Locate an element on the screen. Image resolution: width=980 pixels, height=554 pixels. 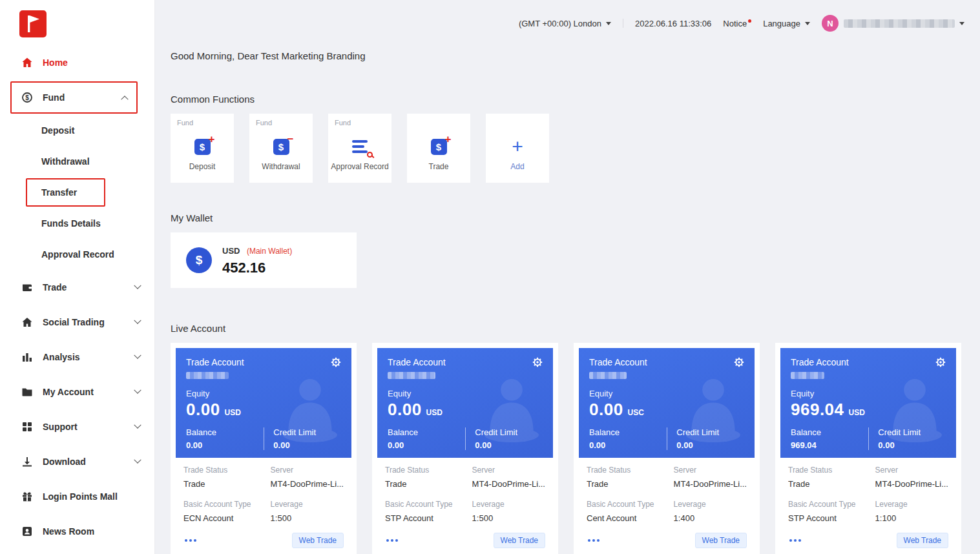
leverage-value: 1:400 is located at coordinates (711, 518).